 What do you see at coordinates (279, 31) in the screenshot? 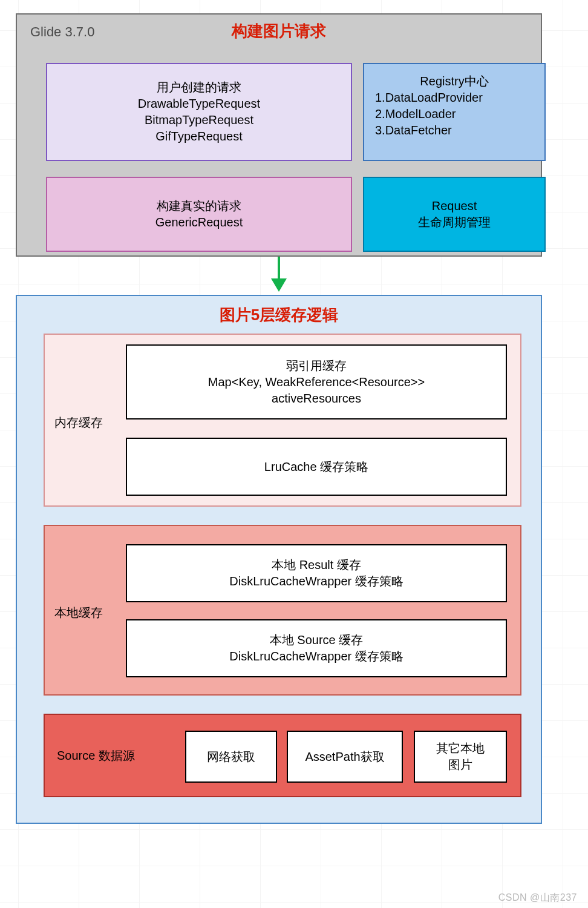
I see `section1-title: 构建图片请求` at bounding box center [279, 31].